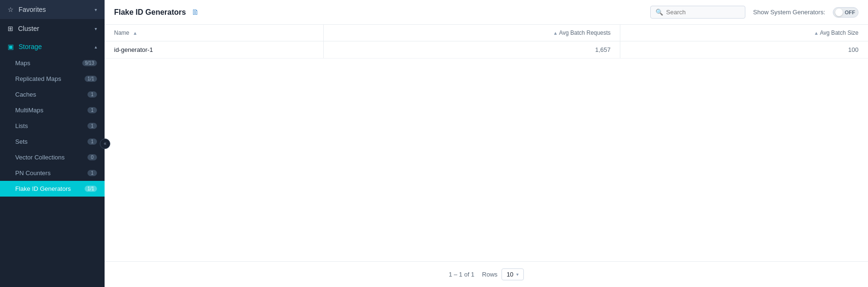 The width and height of the screenshot is (868, 287). I want to click on sidebar-item-favorites: ☆ Favorites ▾, so click(52, 10).